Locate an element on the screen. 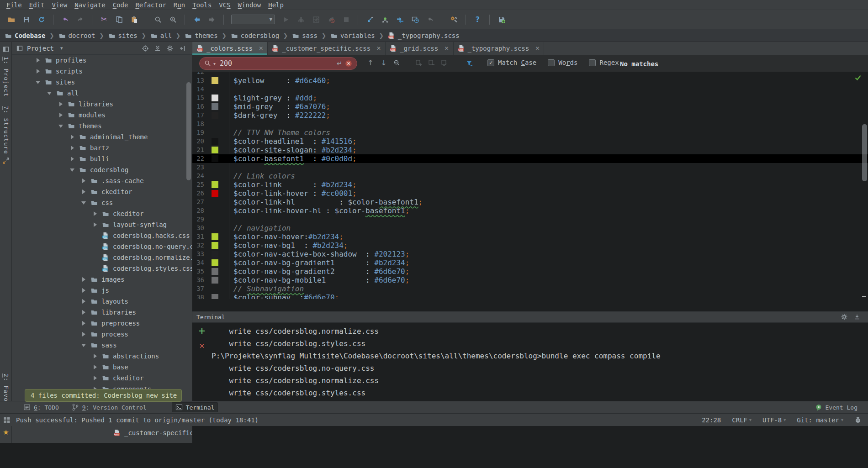 The height and width of the screenshot is (468, 868). tree-item-libraries: libraries is located at coordinates (102, 104).